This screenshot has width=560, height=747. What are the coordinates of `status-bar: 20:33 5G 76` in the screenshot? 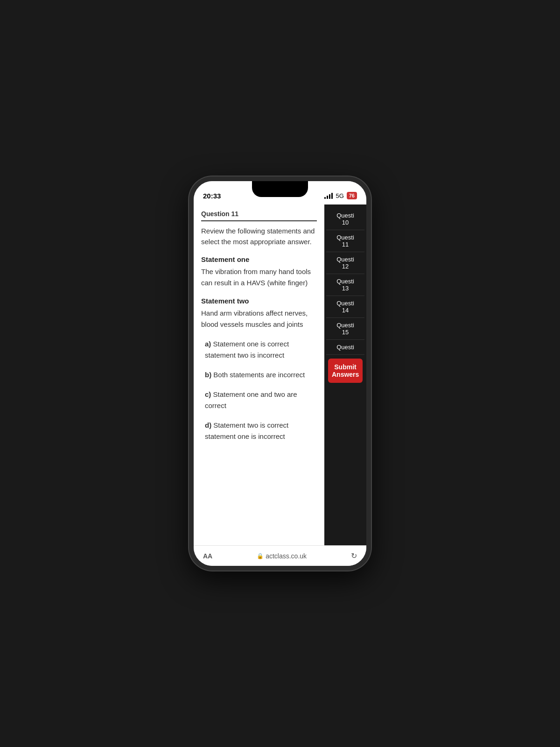 It's located at (280, 193).